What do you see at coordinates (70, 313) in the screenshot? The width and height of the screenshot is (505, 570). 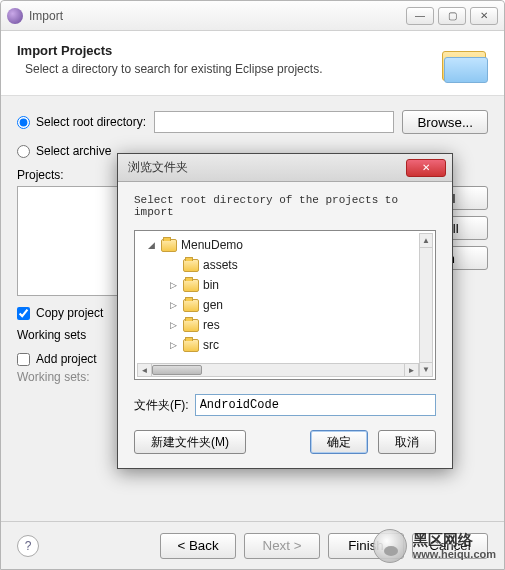 I see `copy-projects-label: Copy project` at bounding box center [70, 313].